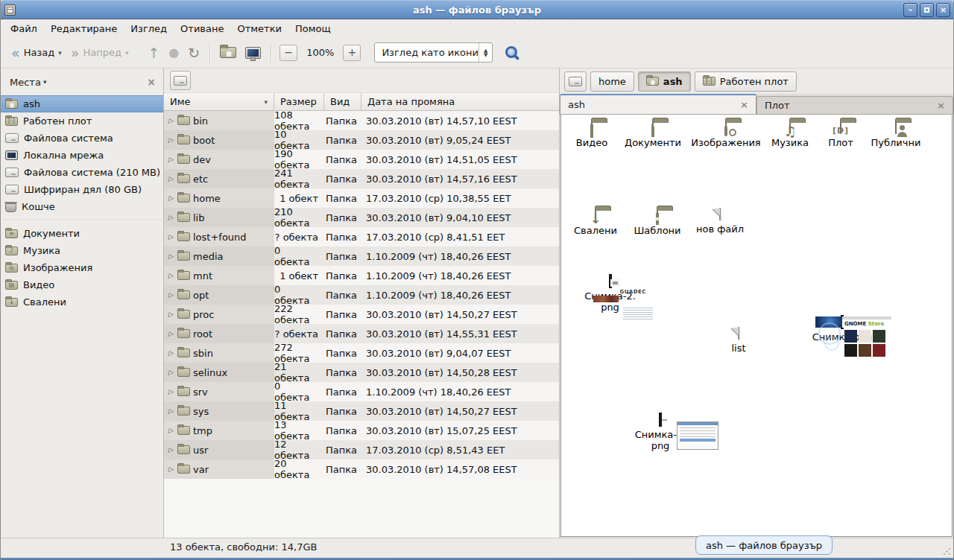 The image size is (954, 560). Describe the element at coordinates (896, 136) in the screenshot. I see `folder-item-public: Публични` at that location.